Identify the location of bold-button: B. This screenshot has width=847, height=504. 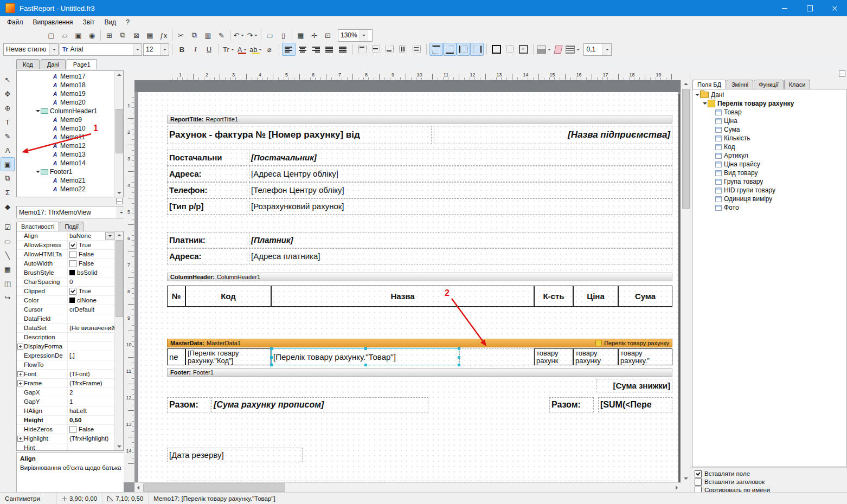
(182, 49).